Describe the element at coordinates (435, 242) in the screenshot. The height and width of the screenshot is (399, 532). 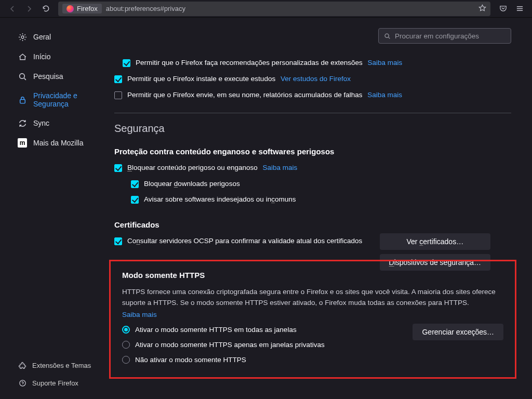
I see `view-certificates-button: Ver certificados…` at that location.